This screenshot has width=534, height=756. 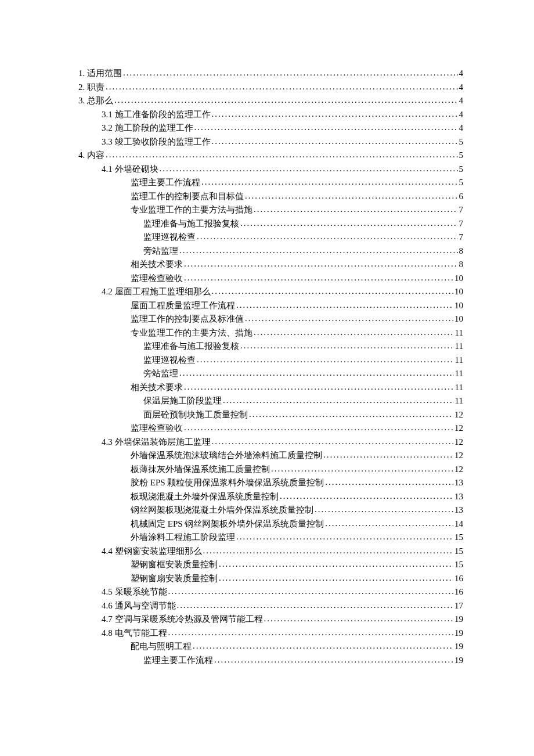 I want to click on toc-entry: 4. 内容5, so click(x=270, y=156).